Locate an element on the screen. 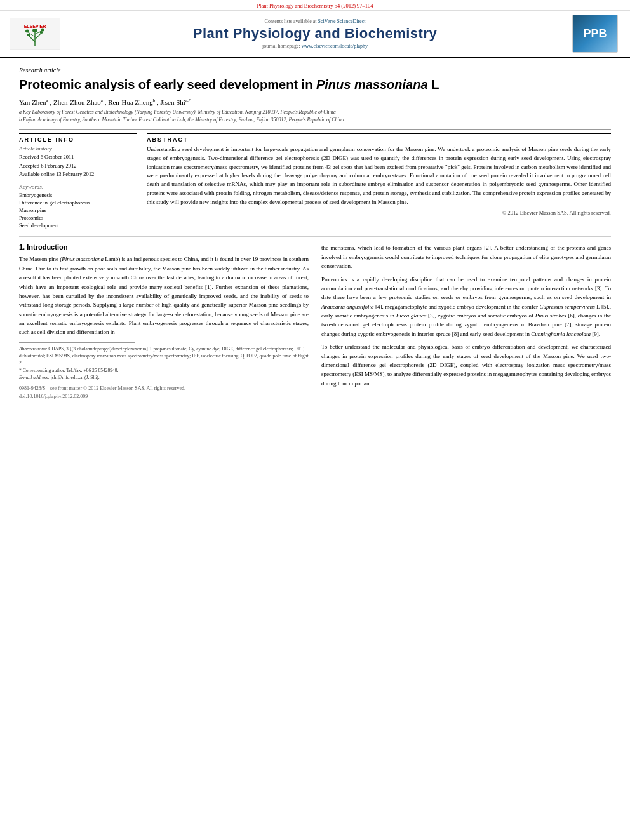 The image size is (630, 840). author-2-sup: a is located at coordinates (102, 100).